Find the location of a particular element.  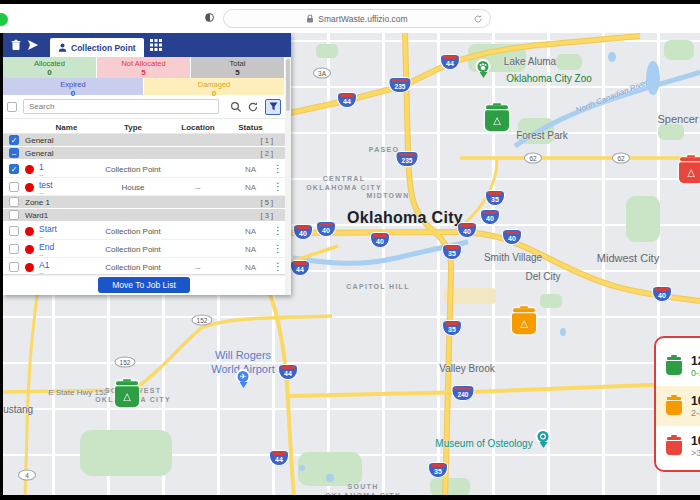

map-label-museum: Museum of Osteology is located at coordinates (484, 444).